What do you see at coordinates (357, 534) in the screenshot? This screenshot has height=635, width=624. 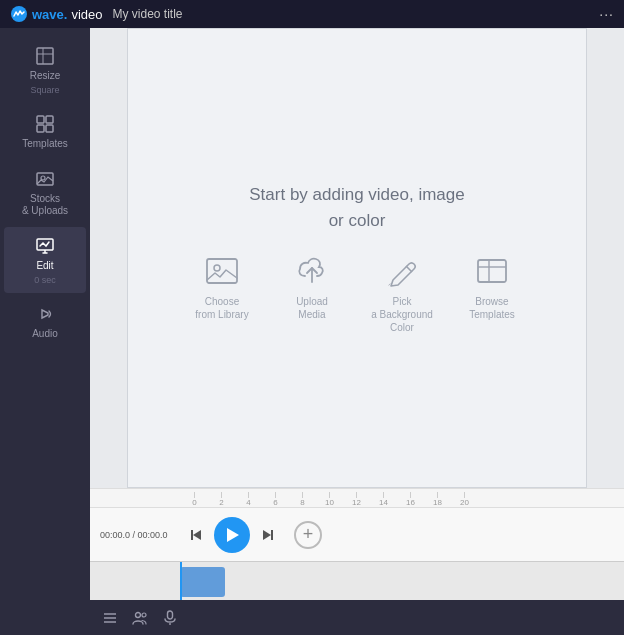 I see `playback-area: 00:00.0 / 00:00.0 +` at bounding box center [357, 534].